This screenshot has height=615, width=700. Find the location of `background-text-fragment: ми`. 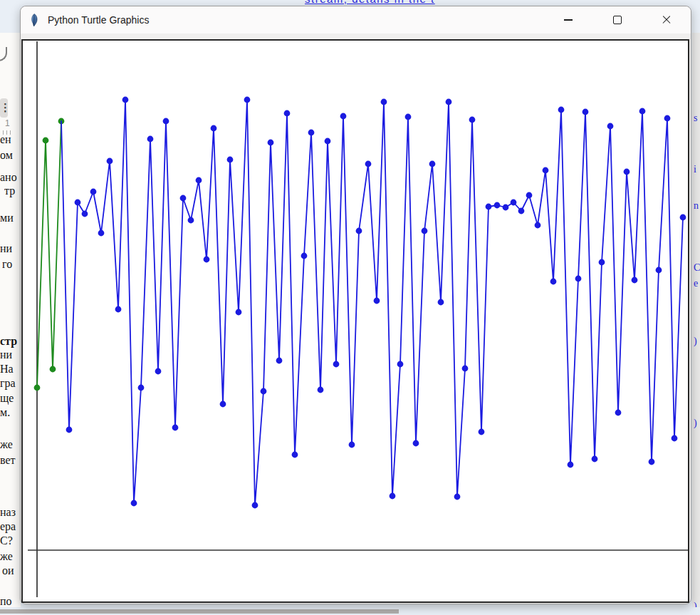

background-text-fragment: ми is located at coordinates (10, 218).